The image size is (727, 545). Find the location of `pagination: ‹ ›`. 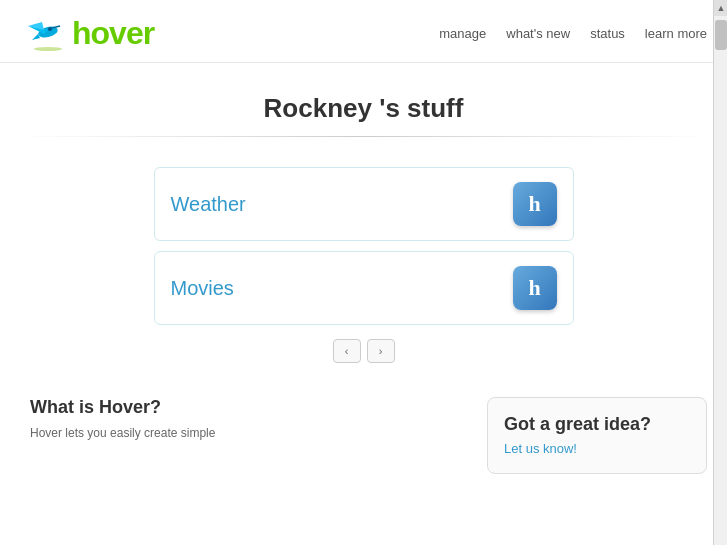

pagination: ‹ › is located at coordinates (364, 351).